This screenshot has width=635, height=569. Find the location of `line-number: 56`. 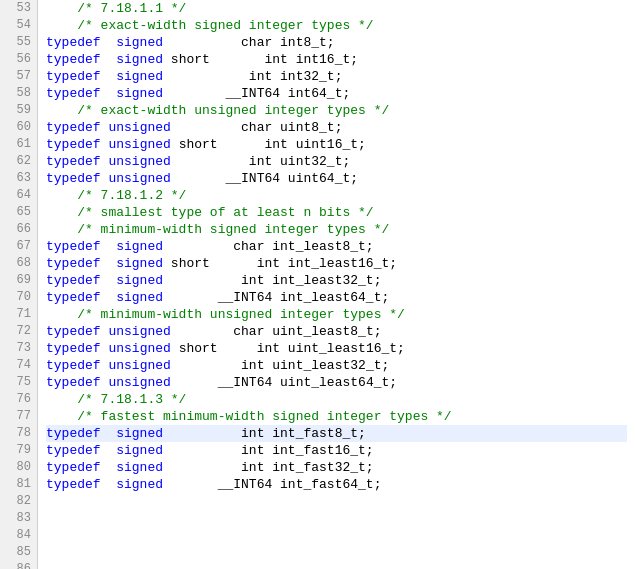

line-number: 56 is located at coordinates (18, 60).